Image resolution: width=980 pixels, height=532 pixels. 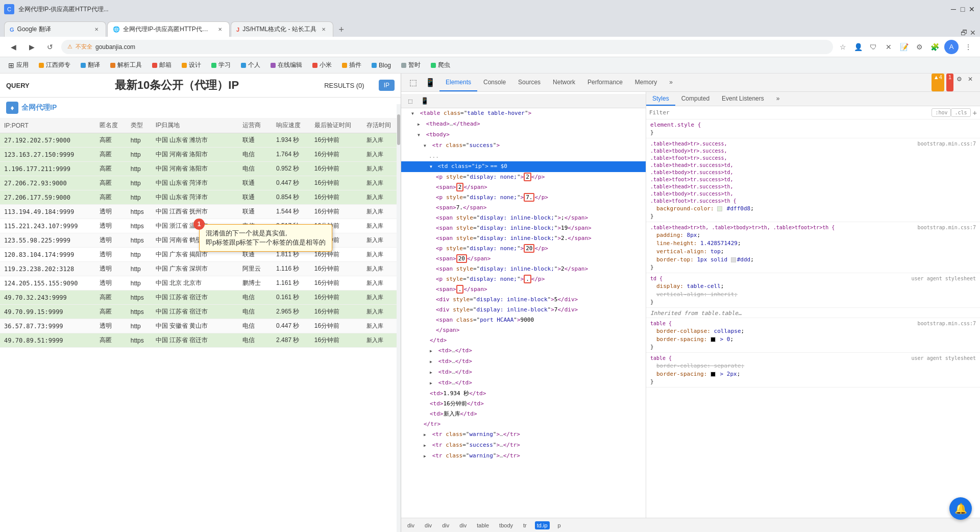 What do you see at coordinates (440, 65) in the screenshot?
I see `bookmark-crawler: 爬虫` at bounding box center [440, 65].